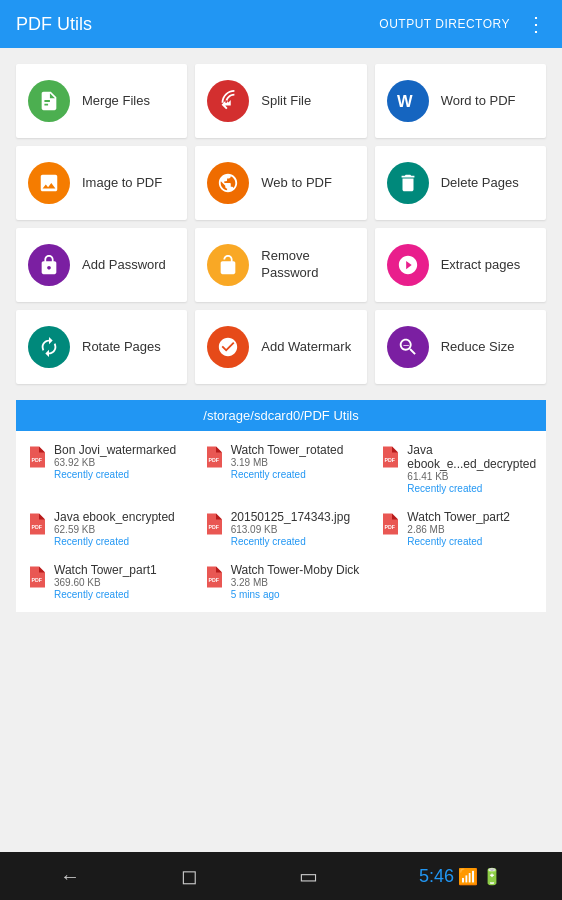 The height and width of the screenshot is (900, 562). What do you see at coordinates (282, 582) in the screenshot?
I see `file-item: PDF Watch Tower-Moby Dick3.28 MB5 mins a…` at bounding box center [282, 582].